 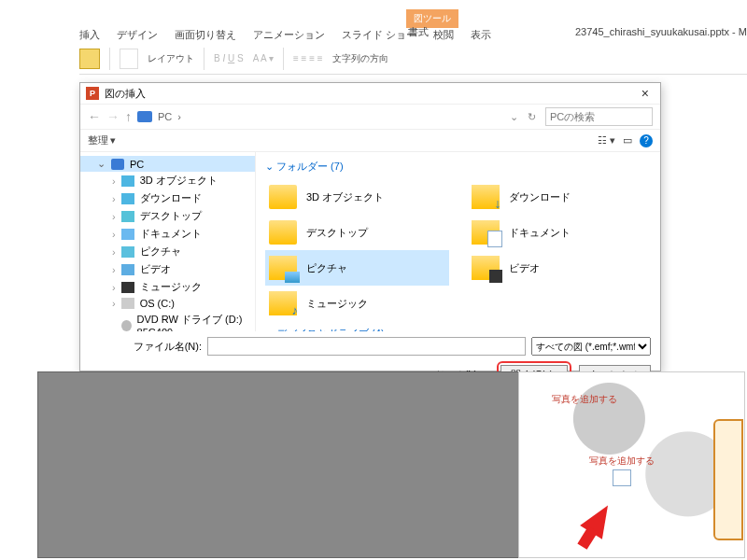 I want to click on devices-group-header: ⌄ デバイスとドライブ (4), so click(x=458, y=329).